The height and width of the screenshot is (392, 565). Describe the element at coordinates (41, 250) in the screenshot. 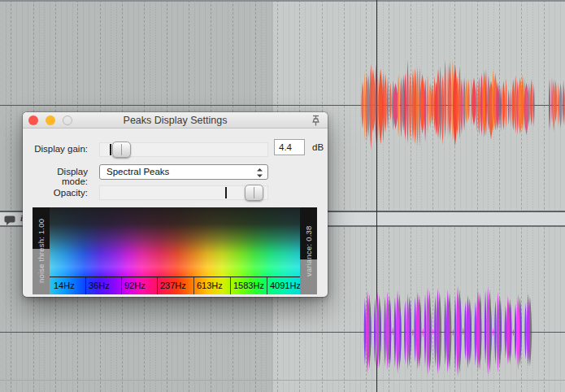

I see `noise-threshold-value: noise thresh: 1.00` at that location.